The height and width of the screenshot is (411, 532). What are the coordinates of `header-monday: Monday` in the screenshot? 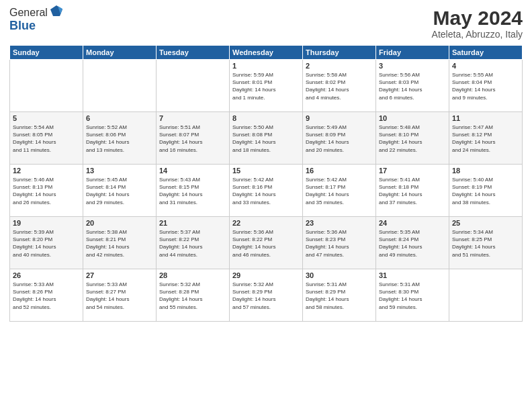 It's located at (120, 52).